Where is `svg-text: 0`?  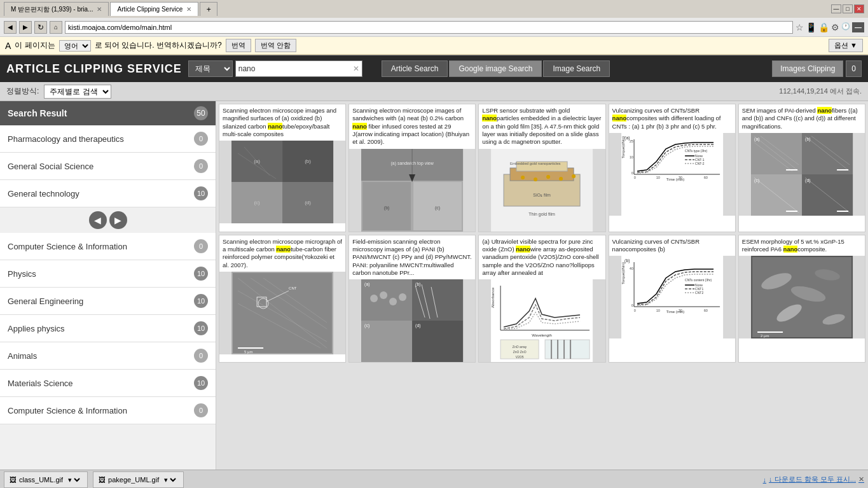
svg-text: 0 is located at coordinates (632, 305).